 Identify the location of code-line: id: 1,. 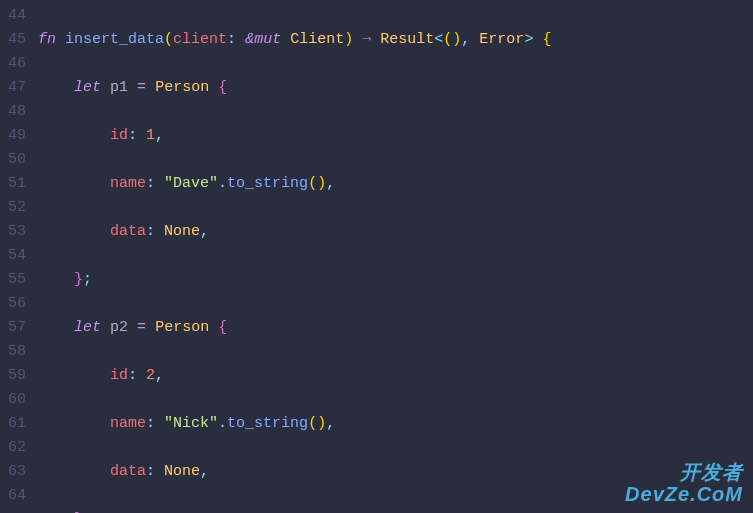
(396, 136).